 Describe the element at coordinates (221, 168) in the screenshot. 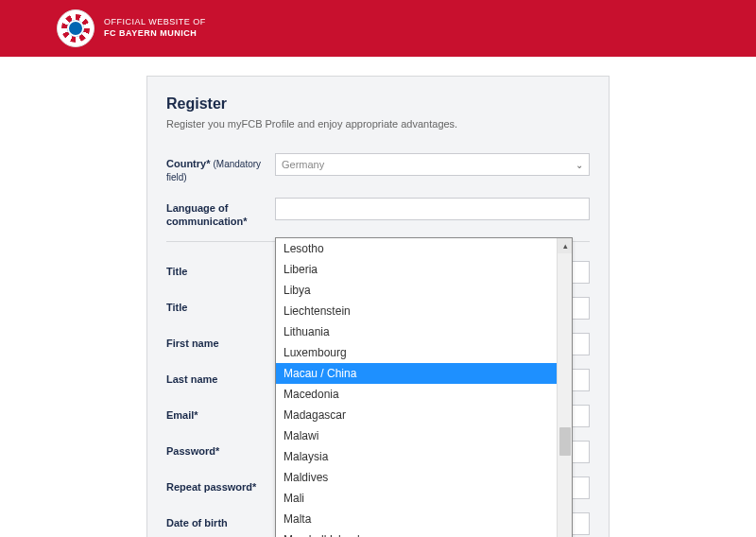

I see `country-label: Country* (Mandatory field)` at that location.